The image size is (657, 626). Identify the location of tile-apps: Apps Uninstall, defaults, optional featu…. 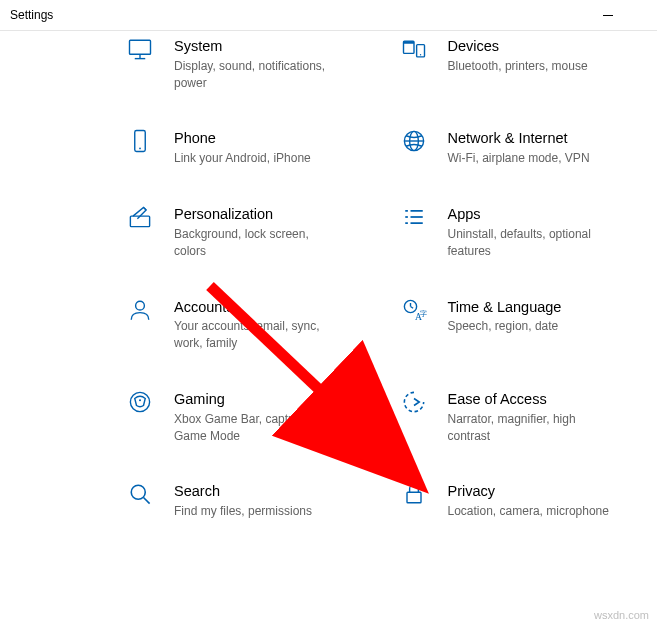
(516, 232).